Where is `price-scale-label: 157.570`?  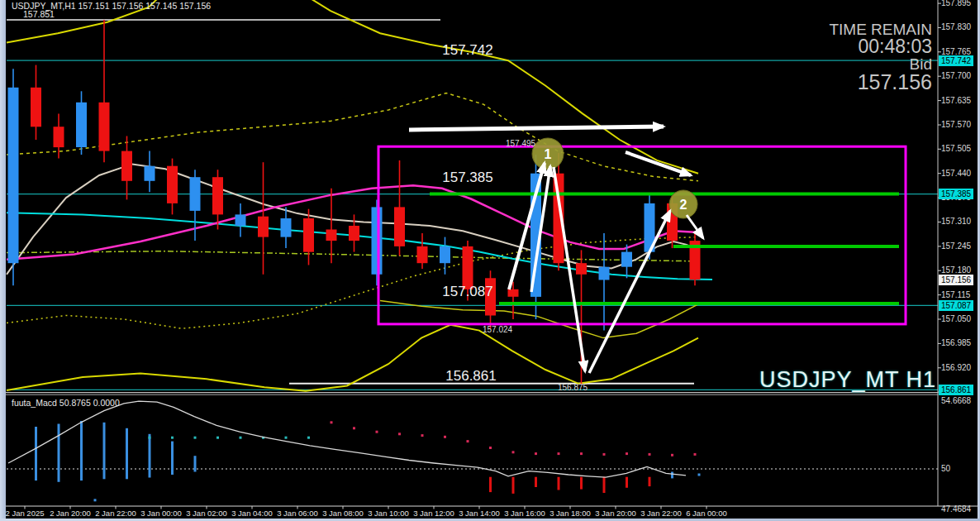 price-scale-label: 157.570 is located at coordinates (956, 124).